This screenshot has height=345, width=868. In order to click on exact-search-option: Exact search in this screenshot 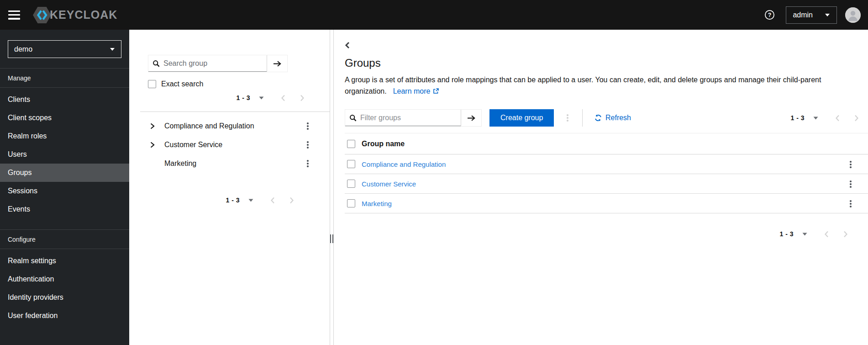, I will do `click(239, 84)`.